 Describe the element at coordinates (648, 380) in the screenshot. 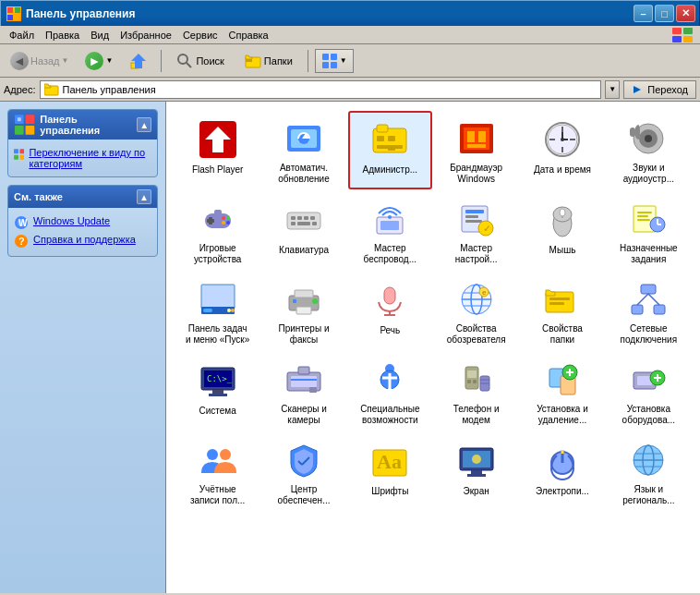

I see `add-hw-img` at that location.